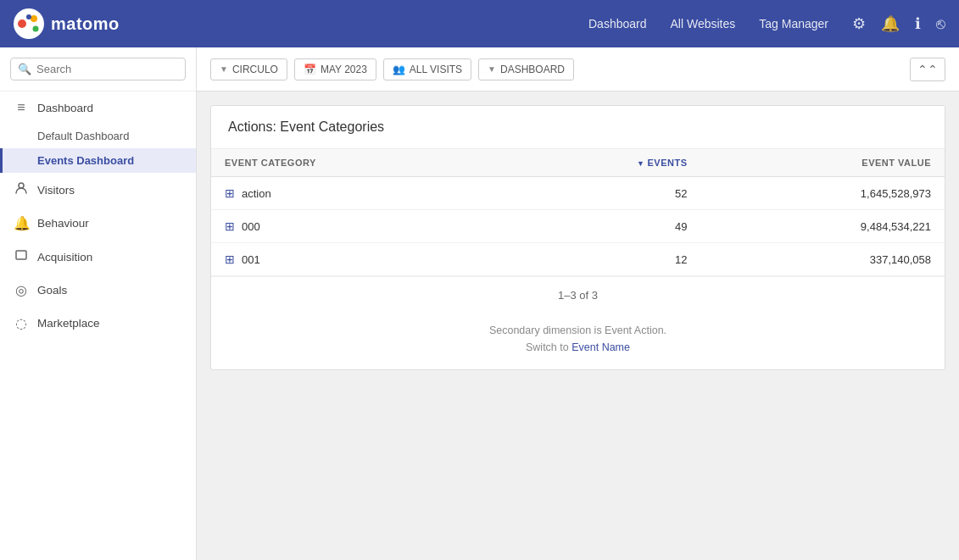  Describe the element at coordinates (98, 224) in the screenshot. I see `sidebar-item-behaviour: 🔔 Behaviour` at that location.